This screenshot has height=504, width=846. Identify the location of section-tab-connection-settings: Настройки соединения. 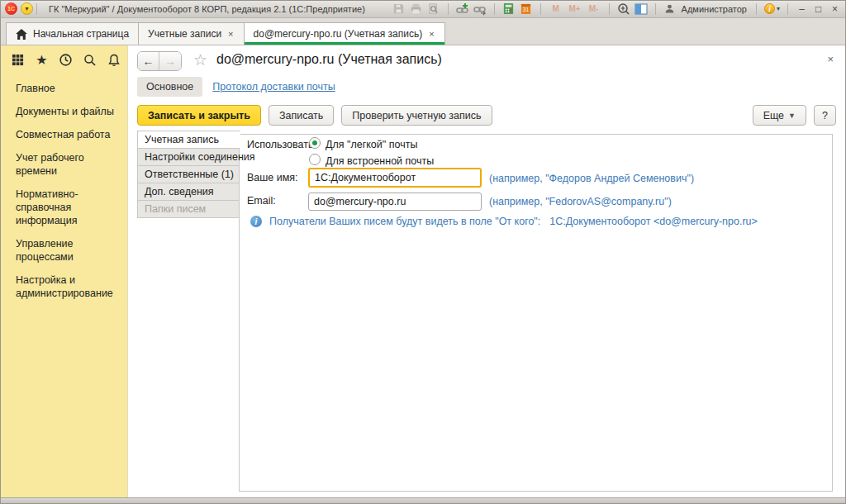
(188, 157).